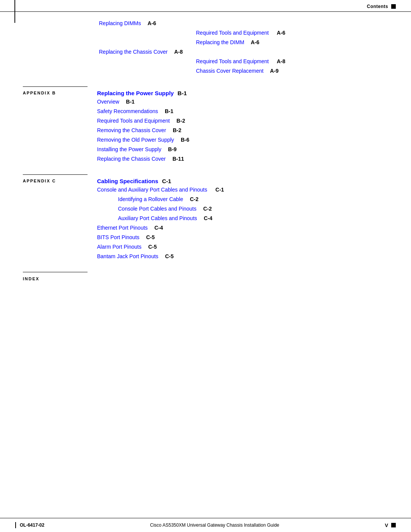  I want to click on toc-link-alarm: Alarm Port Pinouts, so click(119, 247).